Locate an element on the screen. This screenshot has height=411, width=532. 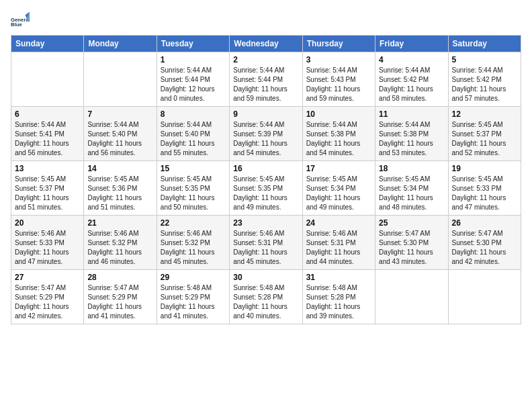
day-info: Sunrise: 5:46 AM Sunset: 5:33 PM Dayligh… is located at coordinates (47, 248).